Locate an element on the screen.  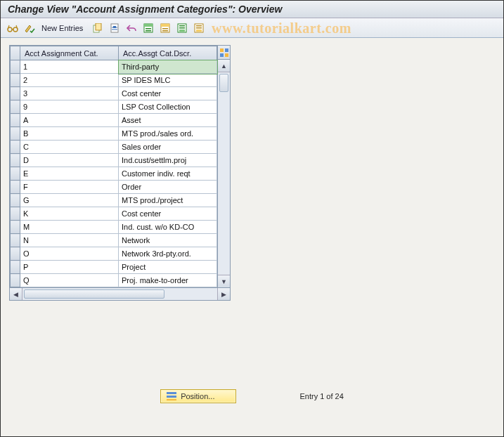
table-row: AAsset is located at coordinates (114, 121).